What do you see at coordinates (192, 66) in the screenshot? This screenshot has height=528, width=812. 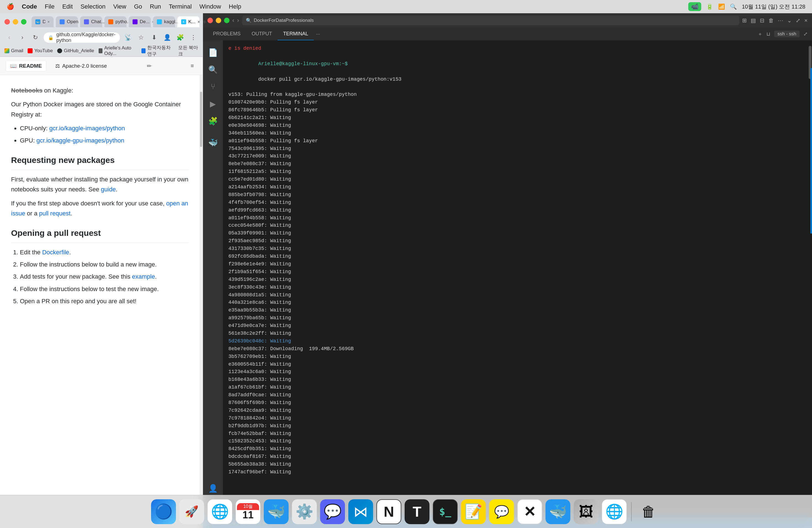 I see `list-view-button: ≡` at bounding box center [192, 66].